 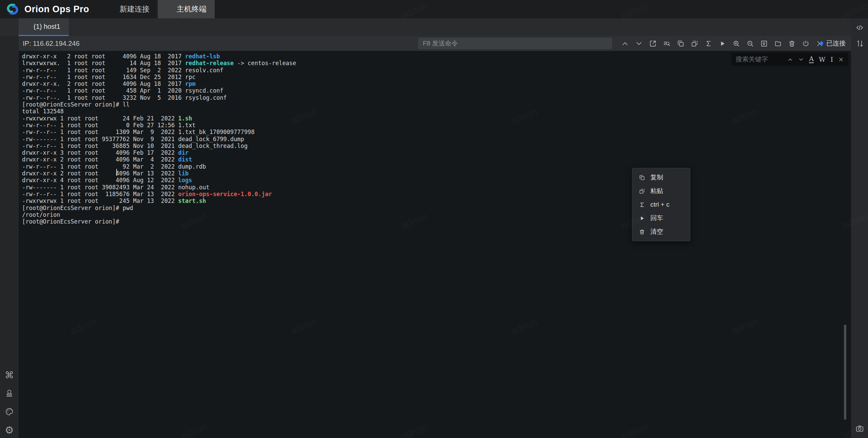 I want to click on sidebar-session-info-button, so click(x=9, y=394).